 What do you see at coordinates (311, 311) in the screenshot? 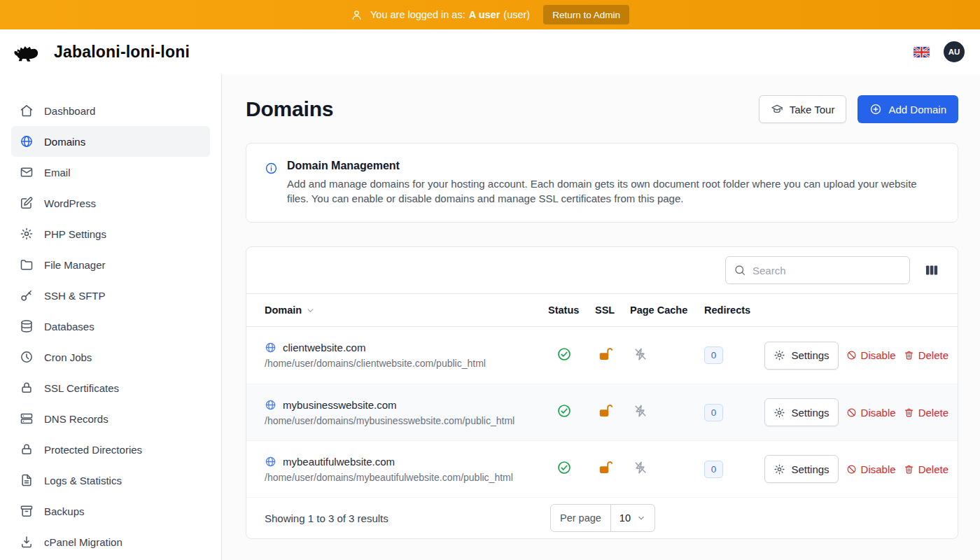
I see `sort-chevron-icon` at bounding box center [311, 311].